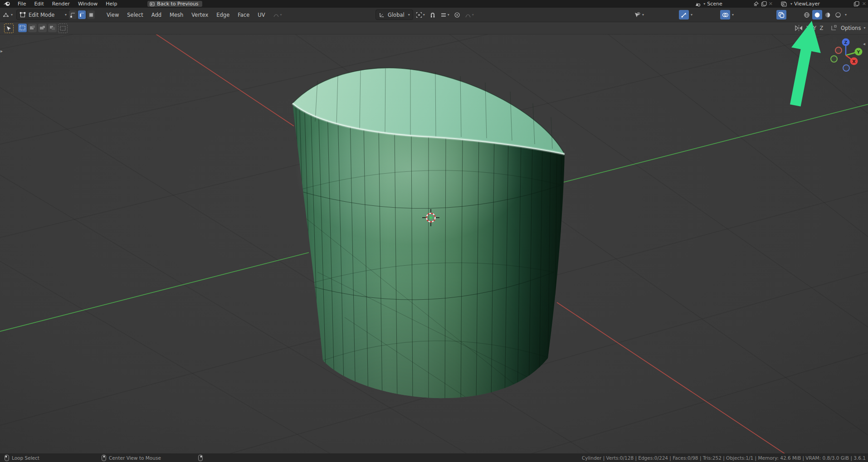 Image resolution: width=868 pixels, height=462 pixels. What do you see at coordinates (433, 15) in the screenshot?
I see `magnet-icon` at bounding box center [433, 15].